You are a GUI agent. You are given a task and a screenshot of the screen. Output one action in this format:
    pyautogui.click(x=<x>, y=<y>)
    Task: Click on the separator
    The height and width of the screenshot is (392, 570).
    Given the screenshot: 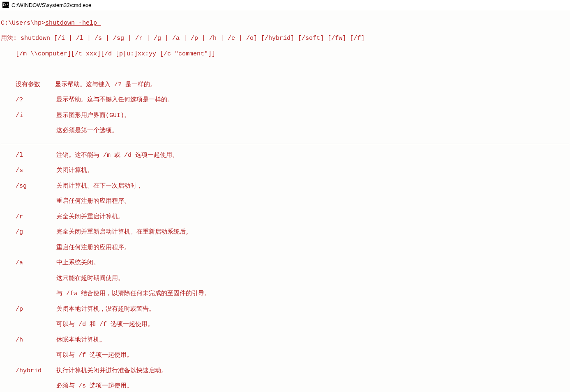 What is the action you would take?
    pyautogui.click(x=285, y=144)
    